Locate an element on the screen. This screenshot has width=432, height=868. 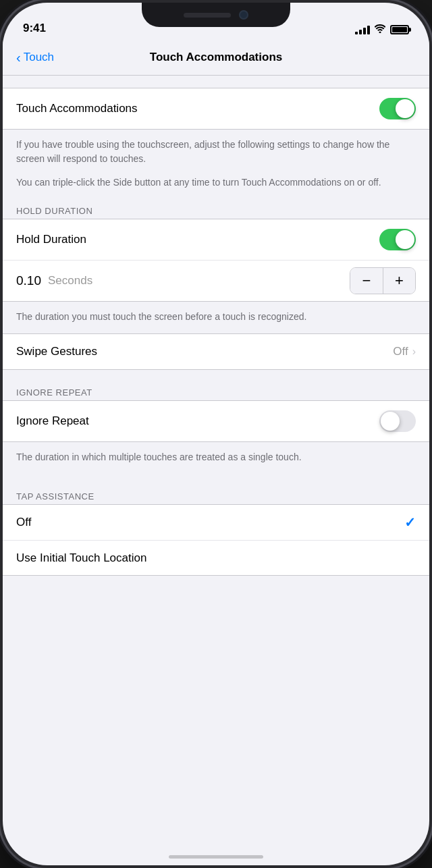
speaker is located at coordinates (207, 15).